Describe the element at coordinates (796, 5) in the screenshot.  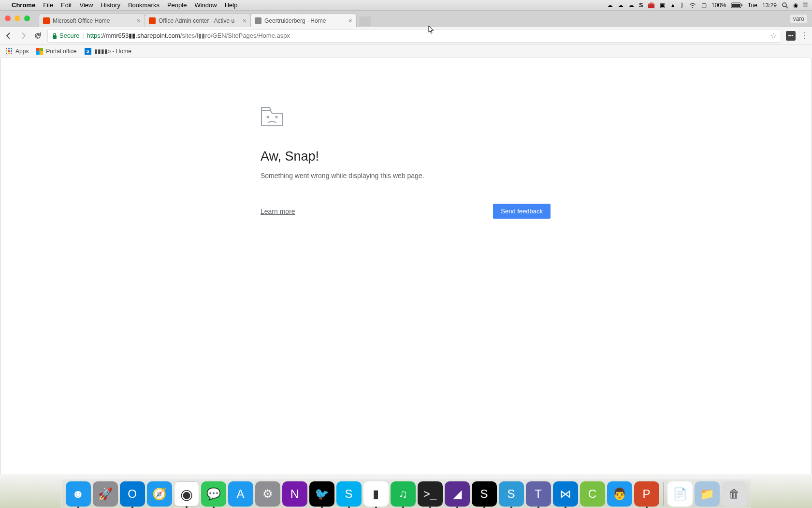
I see `siri-icon: ◉` at that location.